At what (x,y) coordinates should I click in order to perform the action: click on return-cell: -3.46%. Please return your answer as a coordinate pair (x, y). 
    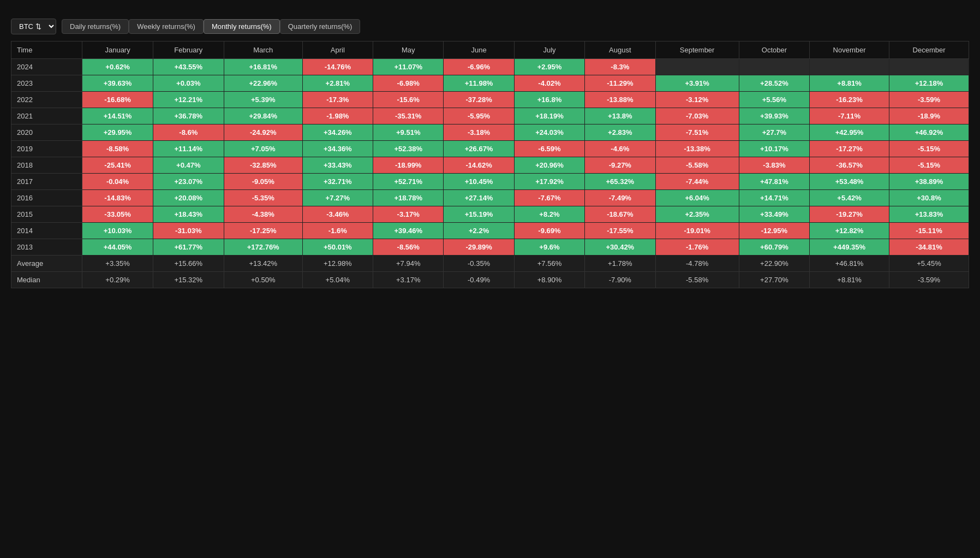
    Looking at the image, I should click on (337, 215).